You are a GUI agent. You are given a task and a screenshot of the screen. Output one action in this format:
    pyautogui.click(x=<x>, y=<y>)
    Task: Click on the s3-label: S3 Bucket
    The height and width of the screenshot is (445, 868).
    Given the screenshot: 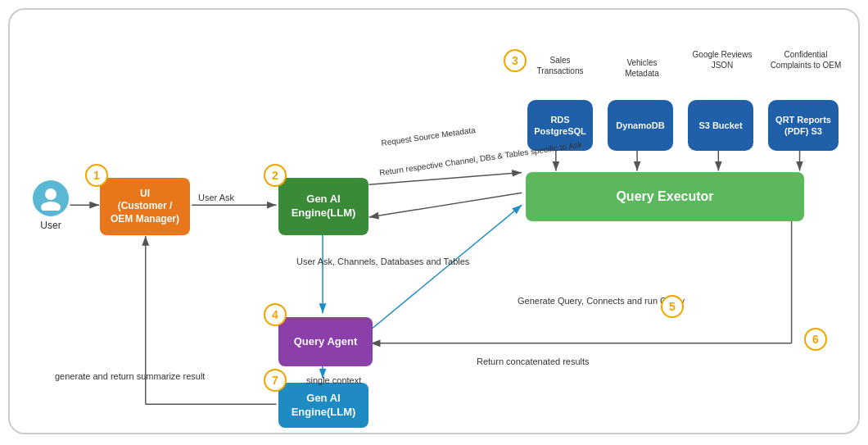 What is the action you would take?
    pyautogui.click(x=721, y=125)
    